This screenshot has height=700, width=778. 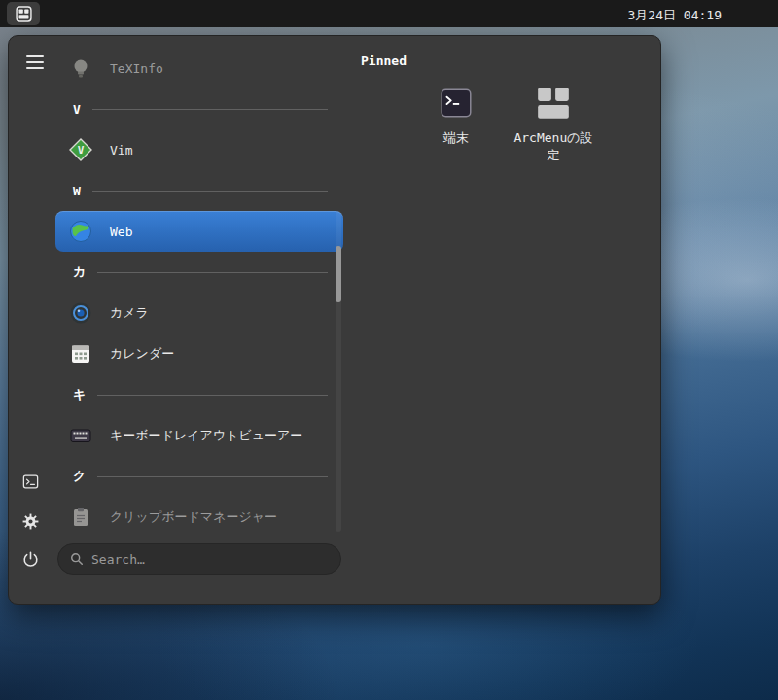 I want to click on settings-button, so click(x=30, y=521).